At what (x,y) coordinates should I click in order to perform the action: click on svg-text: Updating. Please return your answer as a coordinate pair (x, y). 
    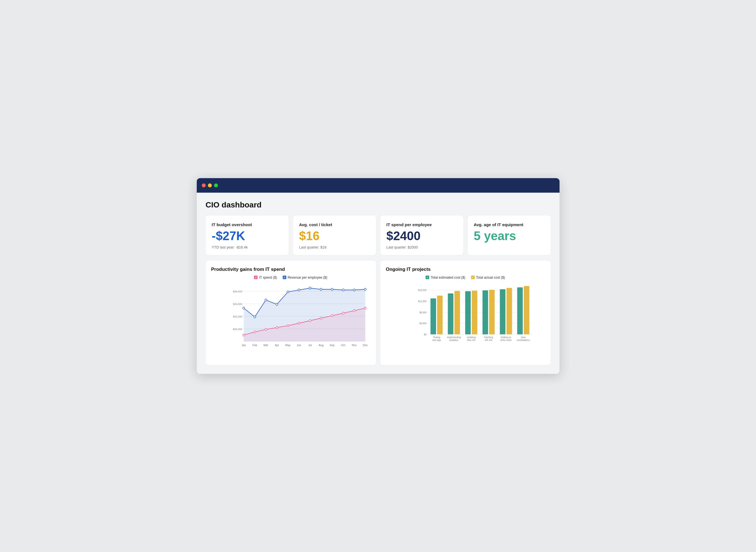
    Looking at the image, I should click on (471, 337).